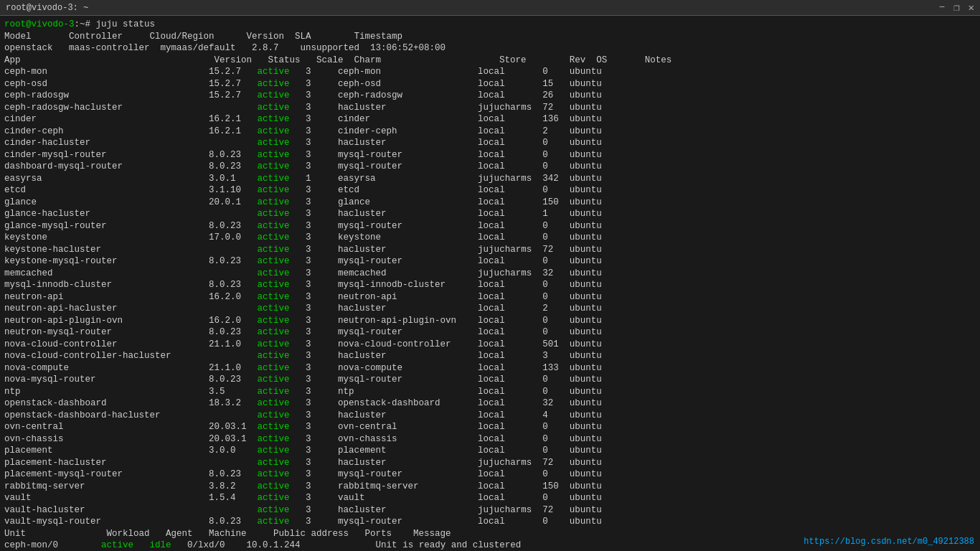 This screenshot has height=551, width=980. Describe the element at coordinates (490, 24) in the screenshot. I see `terminal-line: root@vivodo-3:~# juju status` at that location.